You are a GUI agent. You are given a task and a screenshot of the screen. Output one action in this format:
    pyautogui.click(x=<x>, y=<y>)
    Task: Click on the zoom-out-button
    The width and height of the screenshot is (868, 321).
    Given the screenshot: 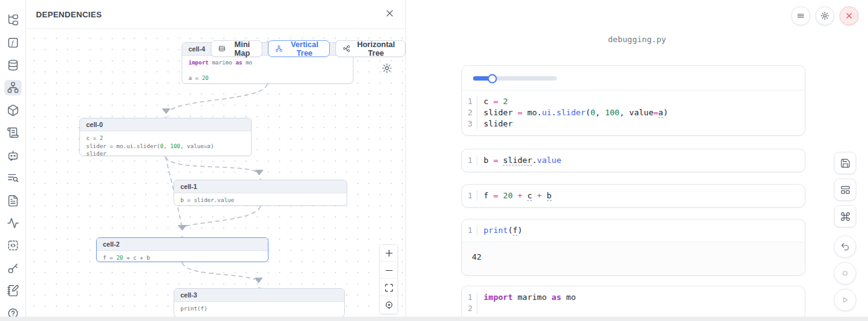 What is the action you would take?
    pyautogui.click(x=389, y=270)
    